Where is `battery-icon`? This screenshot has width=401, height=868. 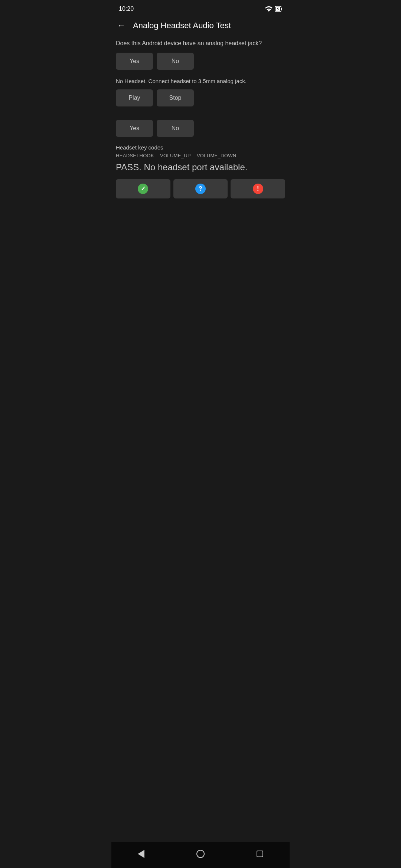
battery-icon is located at coordinates (278, 9).